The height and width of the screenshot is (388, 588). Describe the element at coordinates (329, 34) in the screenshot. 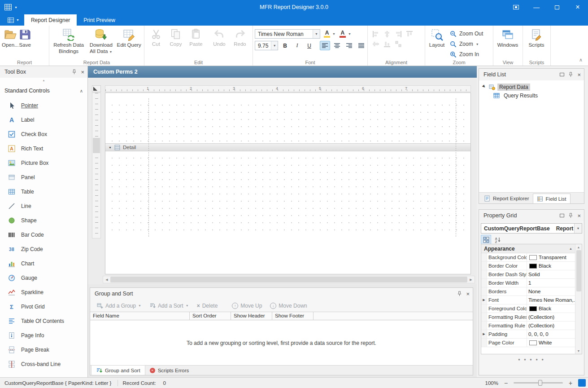

I see `highlight-color-button: A ▼` at that location.